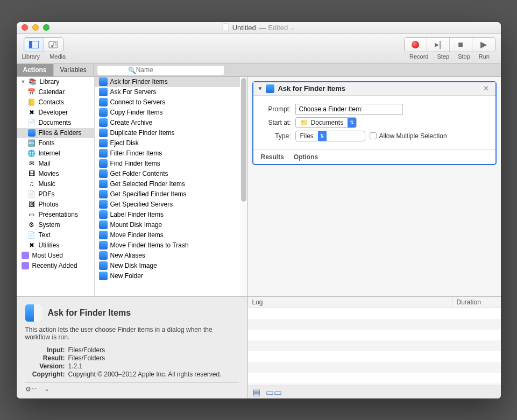  Describe the element at coordinates (306, 157) in the screenshot. I see `options-tab: Options` at that location.